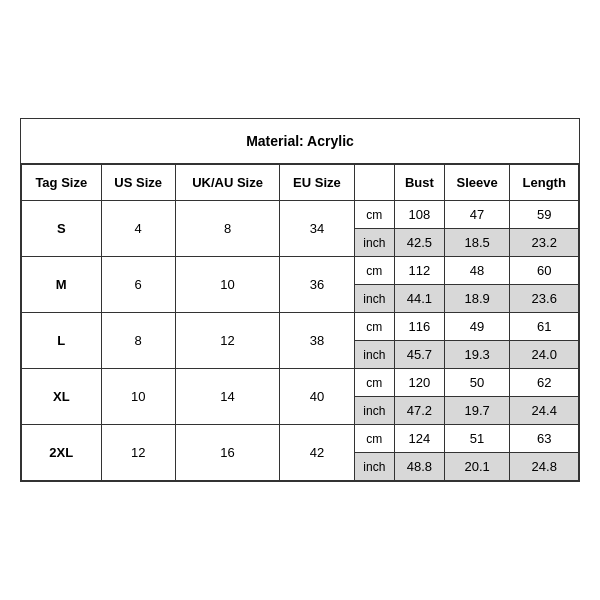  Describe the element at coordinates (138, 397) in the screenshot. I see `us-size-cell: 10` at that location.